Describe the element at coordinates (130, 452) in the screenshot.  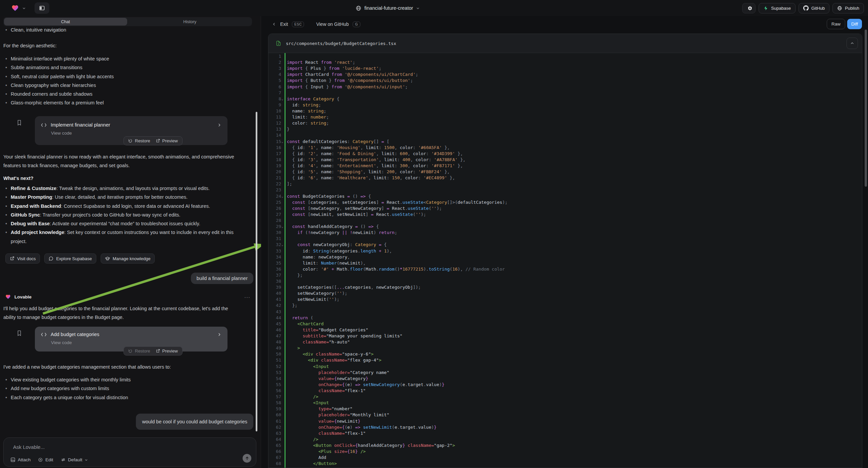
I see `ask-lovable-input: Ask Lovable... Attach Edit Default` at that location.